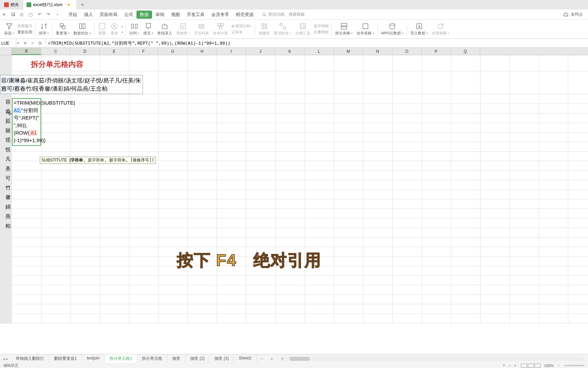  Describe the element at coordinates (39, 15) in the screenshot. I see `undo-icon: ↶` at that location.